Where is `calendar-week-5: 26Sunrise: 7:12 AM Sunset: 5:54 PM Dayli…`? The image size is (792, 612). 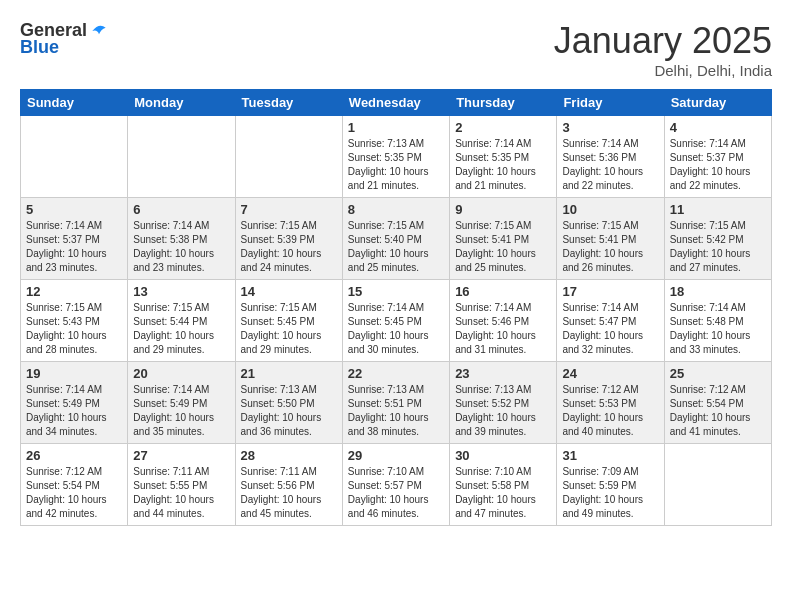
calendar-week-5: 26Sunrise: 7:12 AM Sunset: 5:54 PM Dayli… is located at coordinates (396, 485).